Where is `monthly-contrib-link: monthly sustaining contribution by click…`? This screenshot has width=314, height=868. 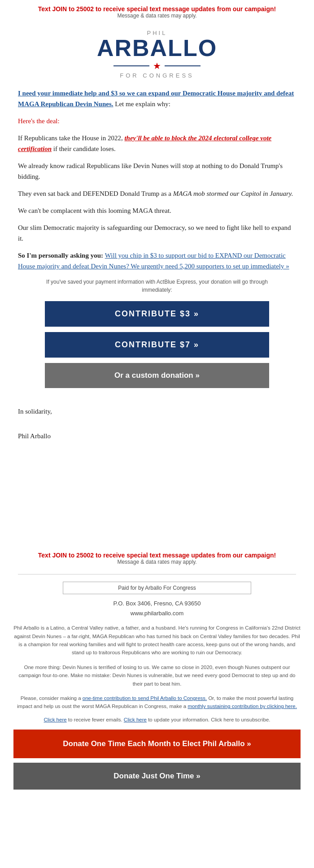 monthly-contrib-link: monthly sustaining contribution by click… is located at coordinates (242, 706).